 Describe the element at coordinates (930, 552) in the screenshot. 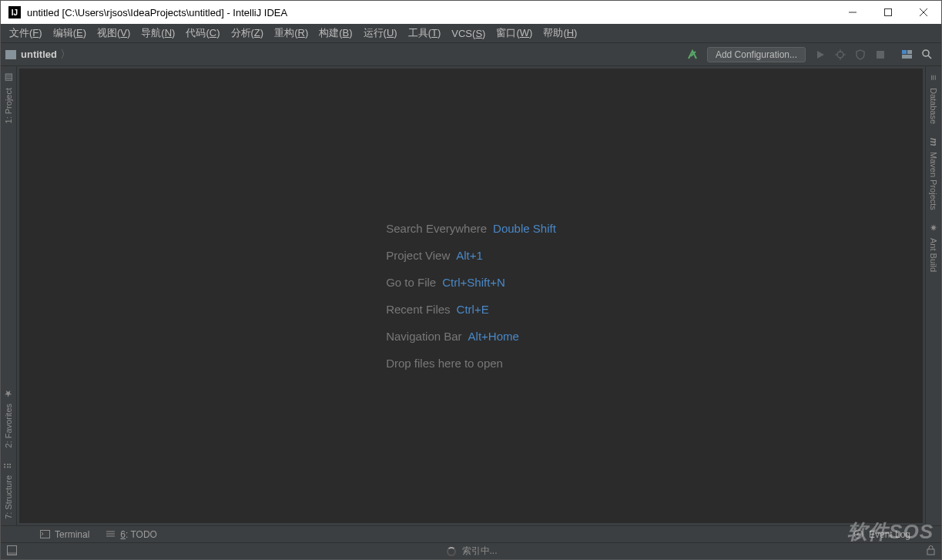

I see `lock-icon` at that location.